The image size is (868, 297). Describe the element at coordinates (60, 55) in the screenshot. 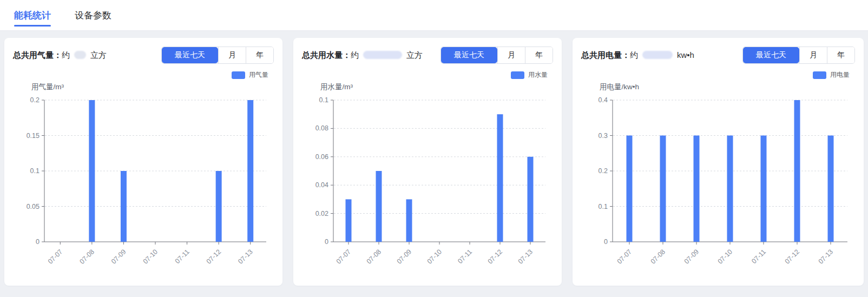

I see `card-title: 总共用气量：约立方` at that location.